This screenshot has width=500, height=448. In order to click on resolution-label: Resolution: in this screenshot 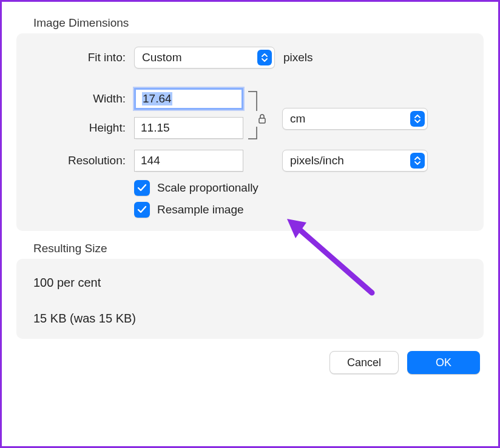, I will do `click(83, 161)`.